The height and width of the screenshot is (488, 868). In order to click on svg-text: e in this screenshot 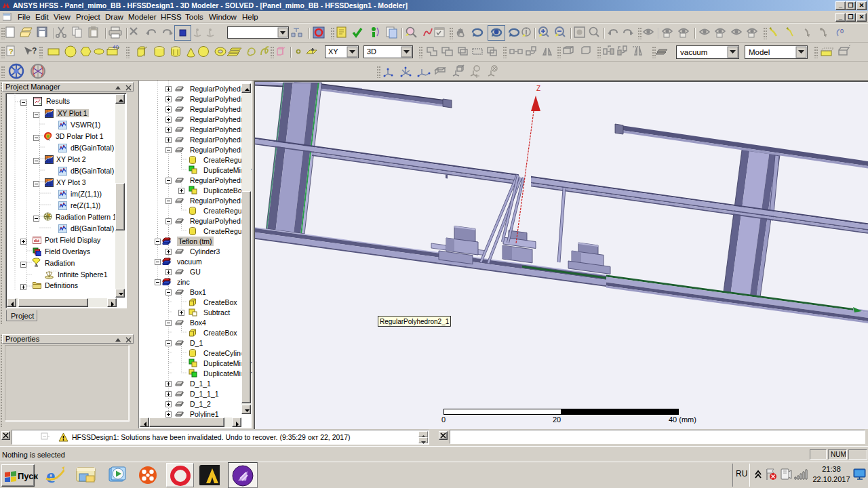, I will do `click(50, 475)`.